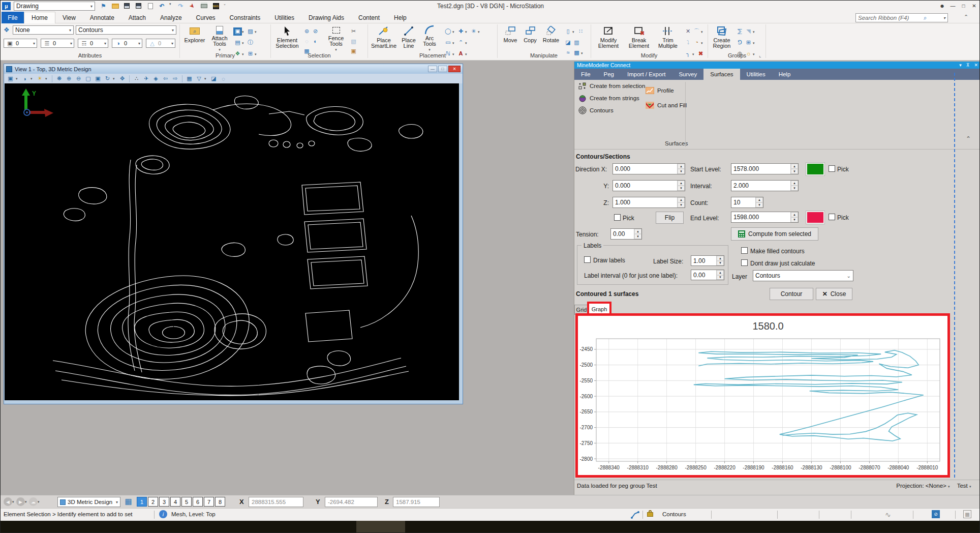 The height and width of the screenshot is (533, 980). Describe the element at coordinates (968, 139) in the screenshot. I see `panel-ribbon-collapse-icon: ⌃` at that location.